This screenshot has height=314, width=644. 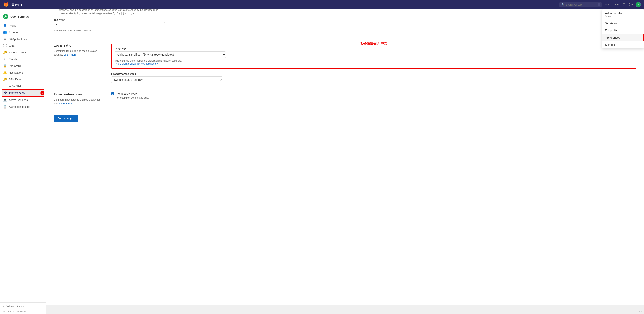 What do you see at coordinates (581, 5) in the screenshot?
I see `search-input` at bounding box center [581, 5].